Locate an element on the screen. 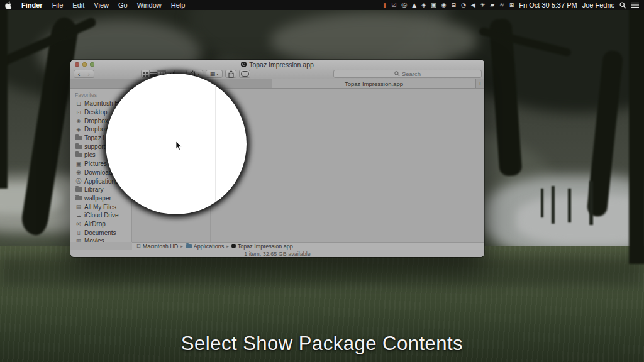 The height and width of the screenshot is (362, 644). search-field: Search is located at coordinates (408, 74).